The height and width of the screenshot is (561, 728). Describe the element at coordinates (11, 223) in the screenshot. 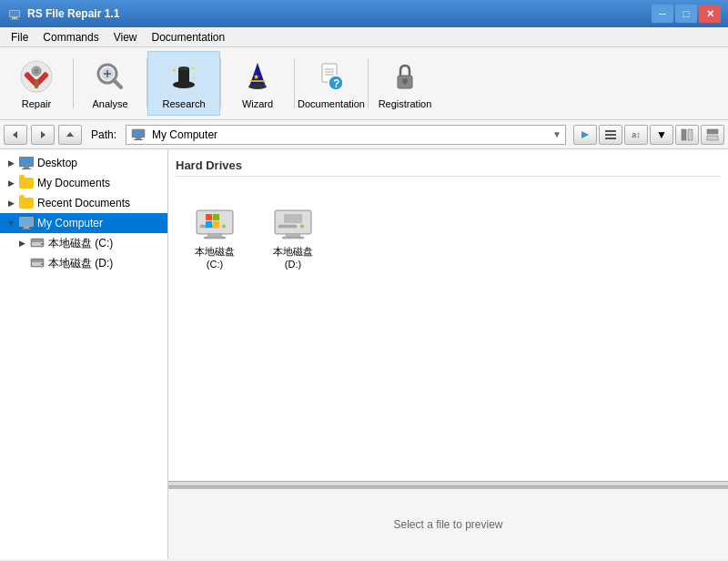

I see `expand-my-computer: ▼` at that location.